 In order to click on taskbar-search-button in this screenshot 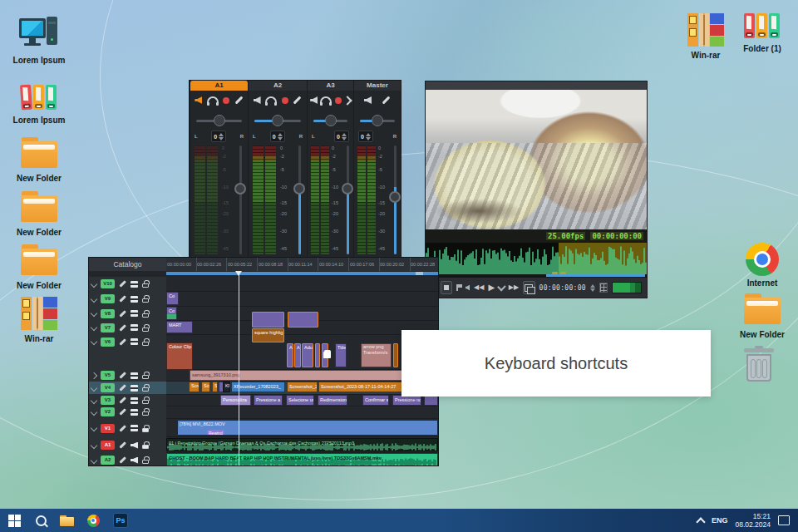, I will do `click(41, 520)`.